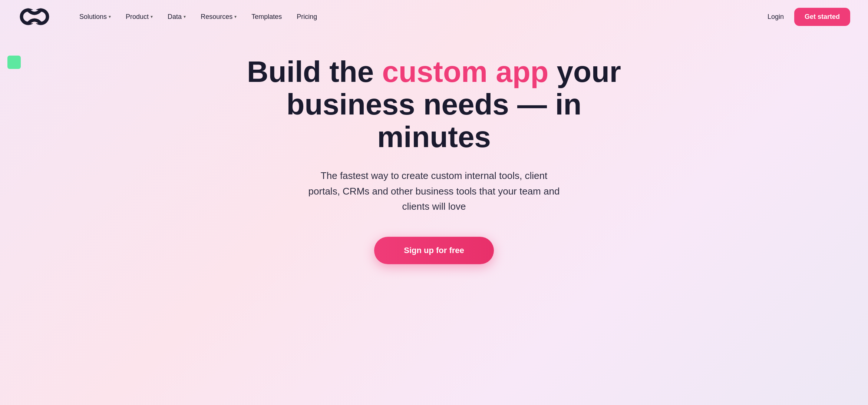  What do you see at coordinates (14, 62) in the screenshot?
I see `green-square-decoration` at bounding box center [14, 62].